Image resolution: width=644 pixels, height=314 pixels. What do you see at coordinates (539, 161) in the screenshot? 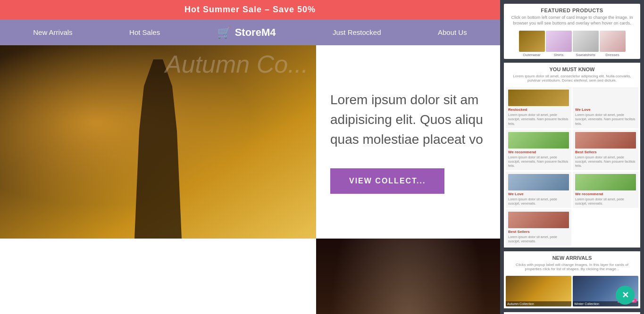
I see `ymk-text-recommend: Lorem ipsum dolor sit amet, pede suscipi…` at bounding box center [539, 161].